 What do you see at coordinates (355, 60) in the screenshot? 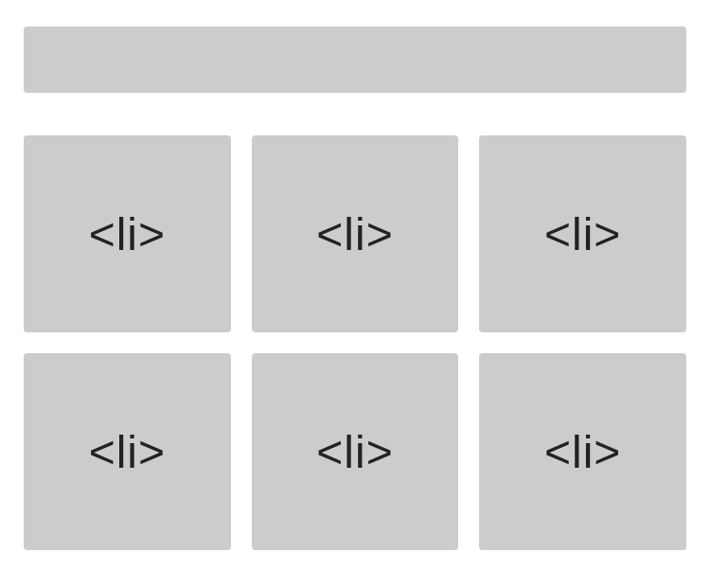
I see `header-bar` at bounding box center [355, 60].